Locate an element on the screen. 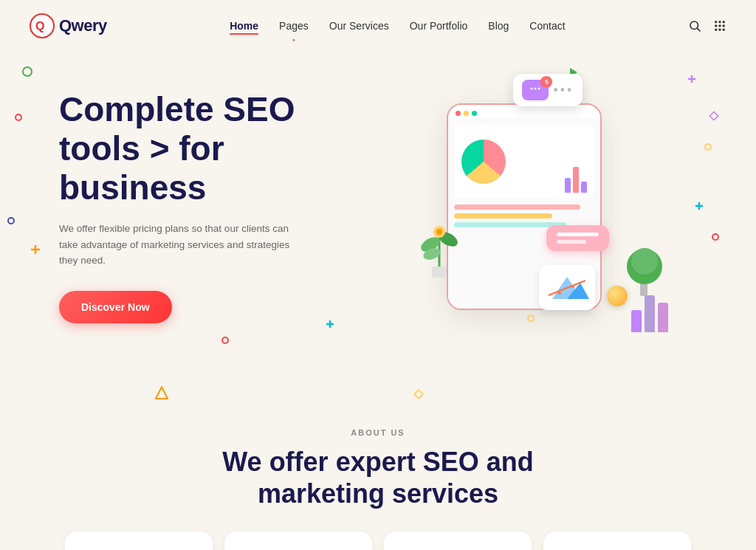  navbar: Q Qwery Home Pages Our Services Our Port… is located at coordinates (378, 26).